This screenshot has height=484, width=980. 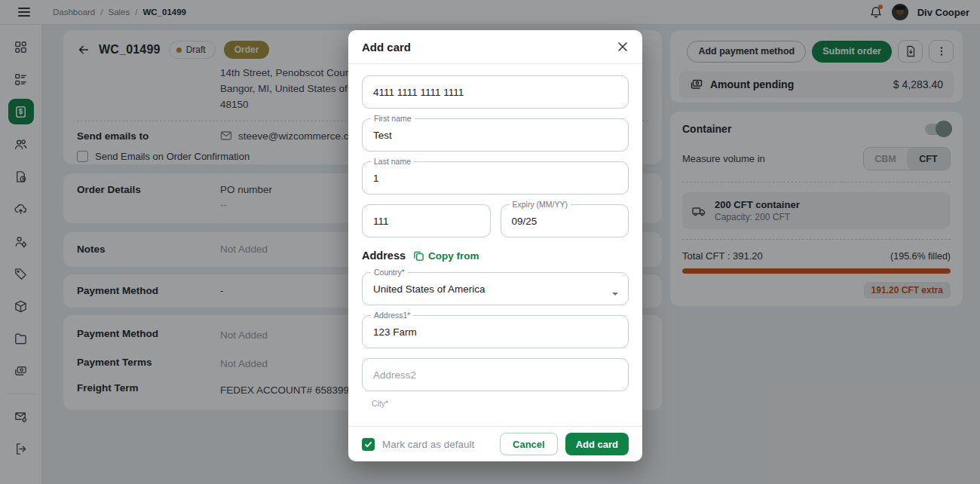 What do you see at coordinates (565, 221) in the screenshot?
I see `expiry-field-wrap: Expiry (MM/YY)` at bounding box center [565, 221].